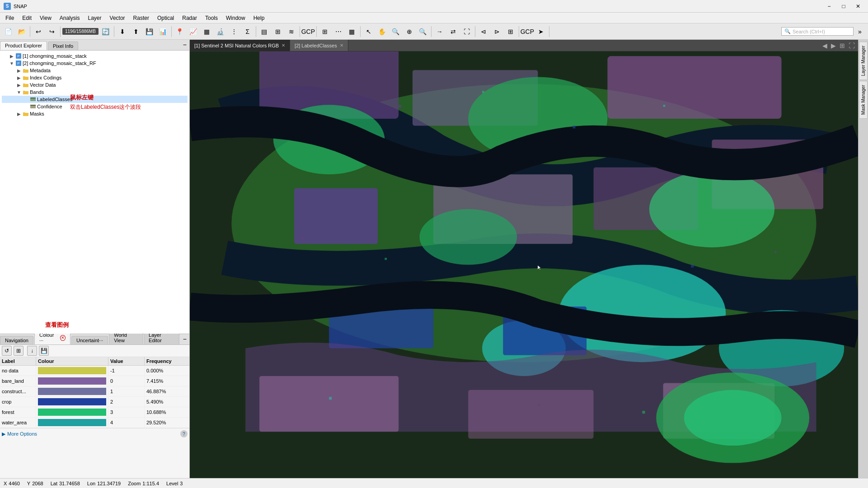 This screenshot has height=488, width=868. I want to click on scatter-button: ⋮, so click(234, 32).